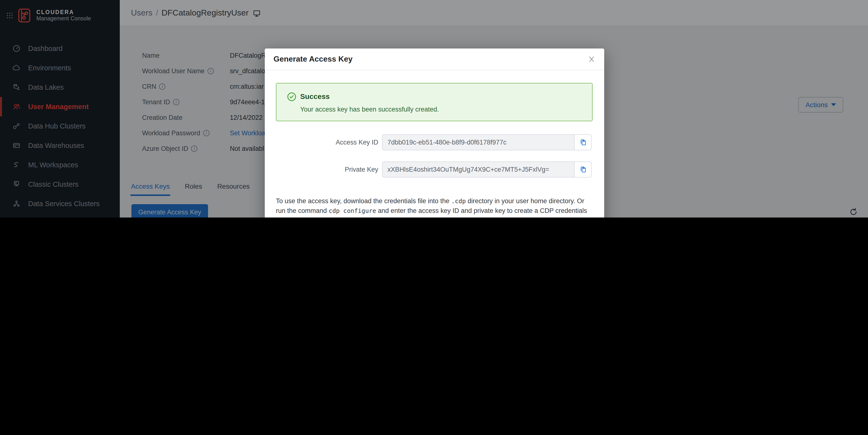 The width and height of the screenshot is (868, 435). Describe the element at coordinates (478, 142) in the screenshot. I see `access-key-id-field: 7dbb019c-eb51-480e-b8f9-d0f6178f977c` at that location.